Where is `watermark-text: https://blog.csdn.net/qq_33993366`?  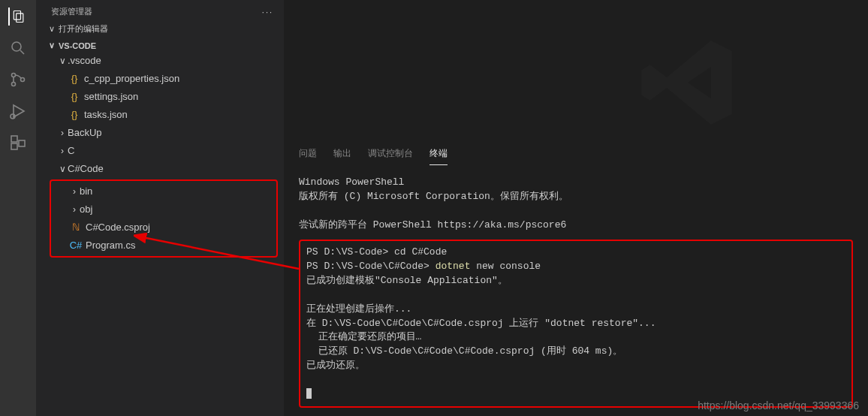 watermark-text: https://blog.csdn.net/qq_33993366 is located at coordinates (778, 405).